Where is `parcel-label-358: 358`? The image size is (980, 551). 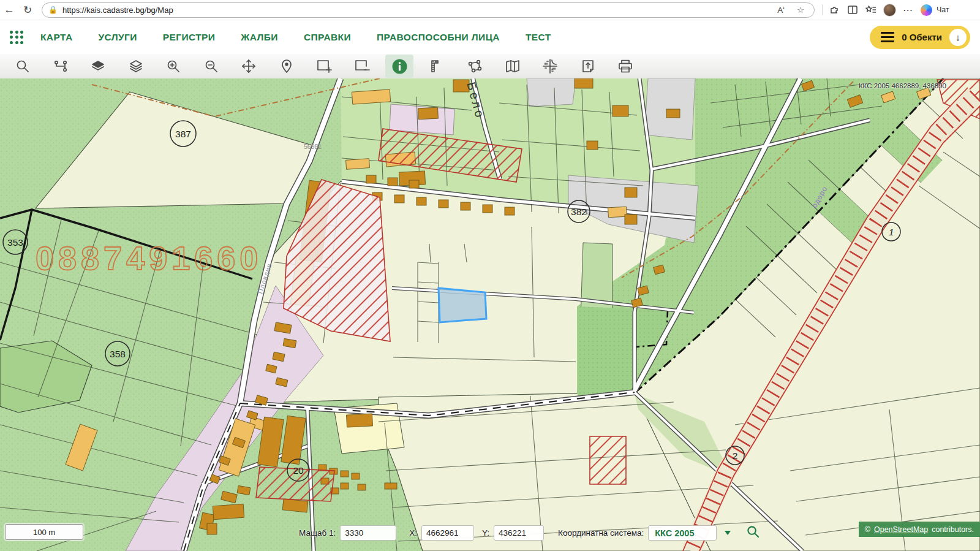 parcel-label-358: 358 is located at coordinates (118, 354).